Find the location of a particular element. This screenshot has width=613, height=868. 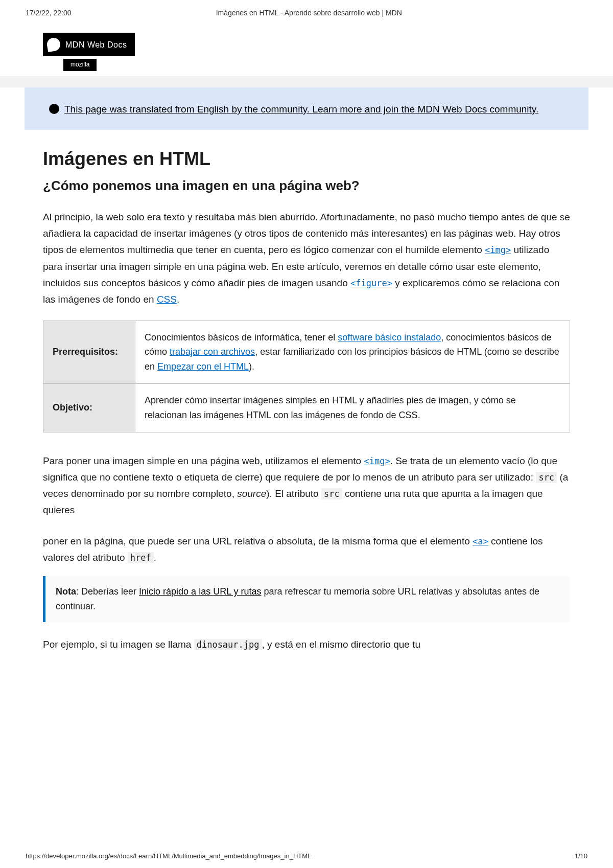

footer-pagenum: 1/10 is located at coordinates (581, 857).